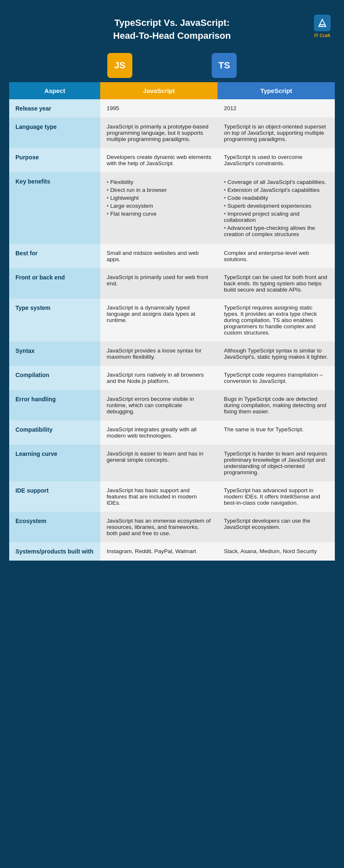  Describe the element at coordinates (55, 354) in the screenshot. I see `aspect-cell: Syntax` at that location.